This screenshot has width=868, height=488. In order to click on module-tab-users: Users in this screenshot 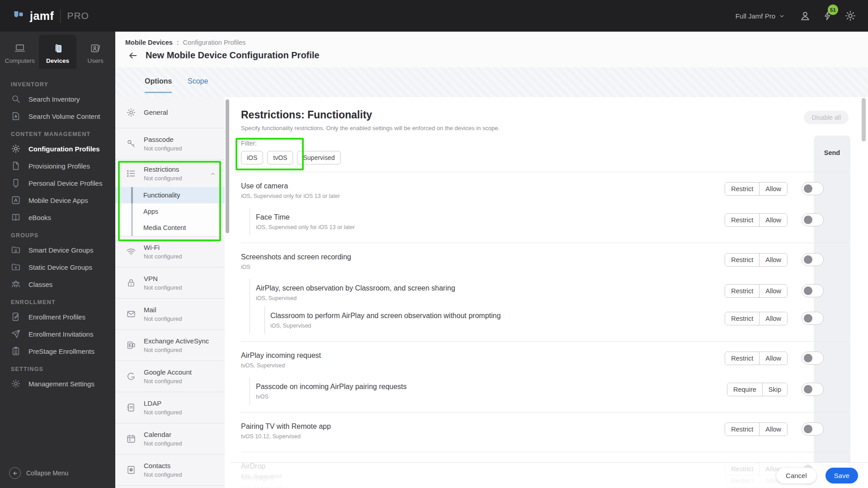, I will do `click(95, 52)`.